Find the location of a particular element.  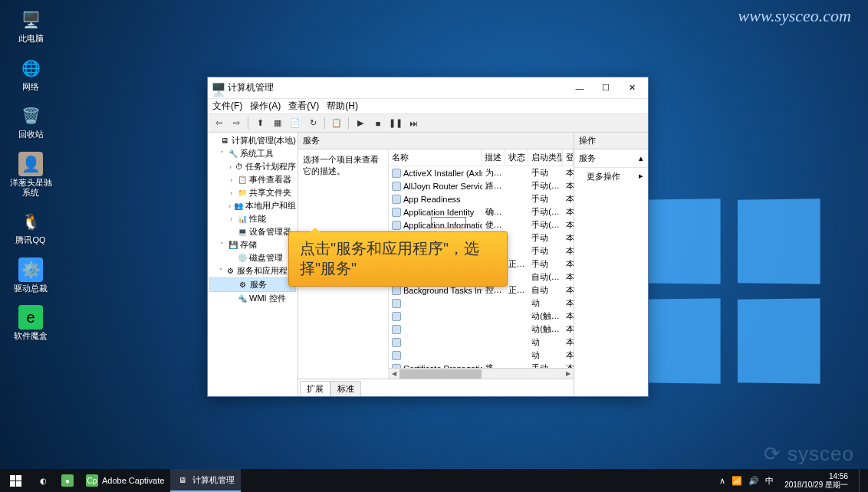

tree-node: ˅⚙服务和应用程序 is located at coordinates (253, 271).